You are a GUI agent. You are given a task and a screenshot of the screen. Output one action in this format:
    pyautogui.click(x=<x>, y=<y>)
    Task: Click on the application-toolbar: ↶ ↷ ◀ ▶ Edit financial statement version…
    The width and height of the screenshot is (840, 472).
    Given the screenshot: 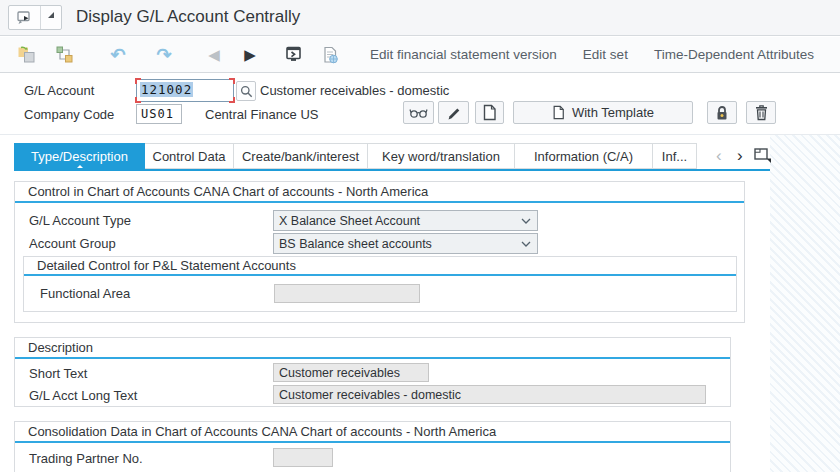 What is the action you would take?
    pyautogui.click(x=420, y=55)
    